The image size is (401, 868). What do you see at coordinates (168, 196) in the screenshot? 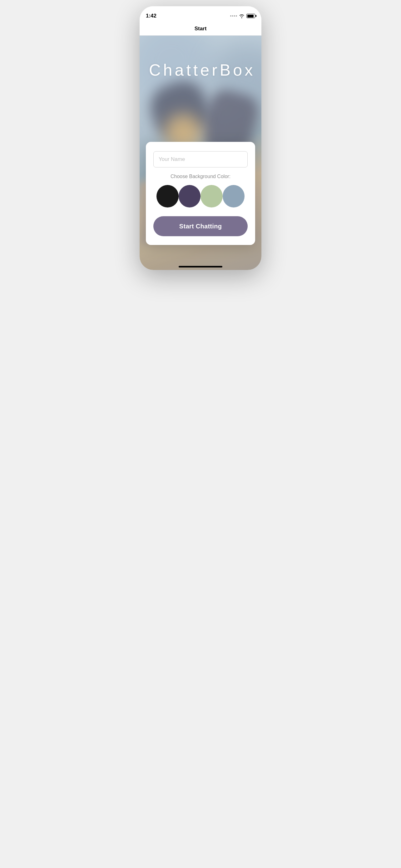
I see `color-swatch-black` at bounding box center [168, 196].